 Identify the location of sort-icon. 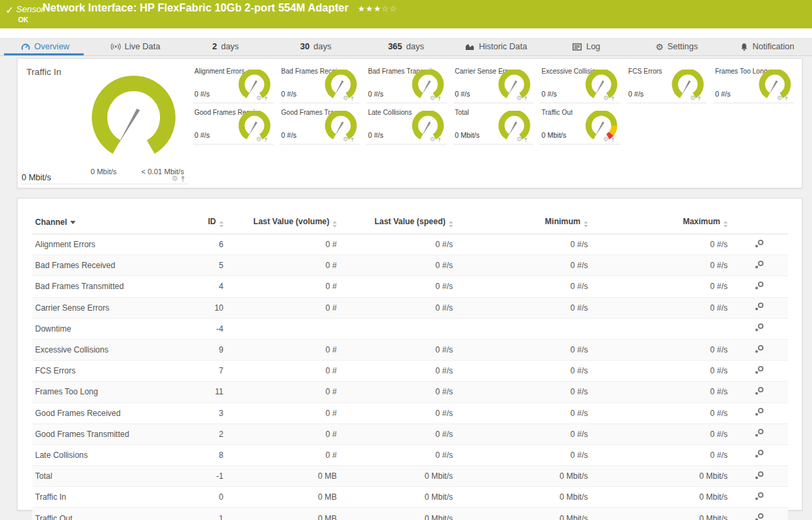
(221, 224).